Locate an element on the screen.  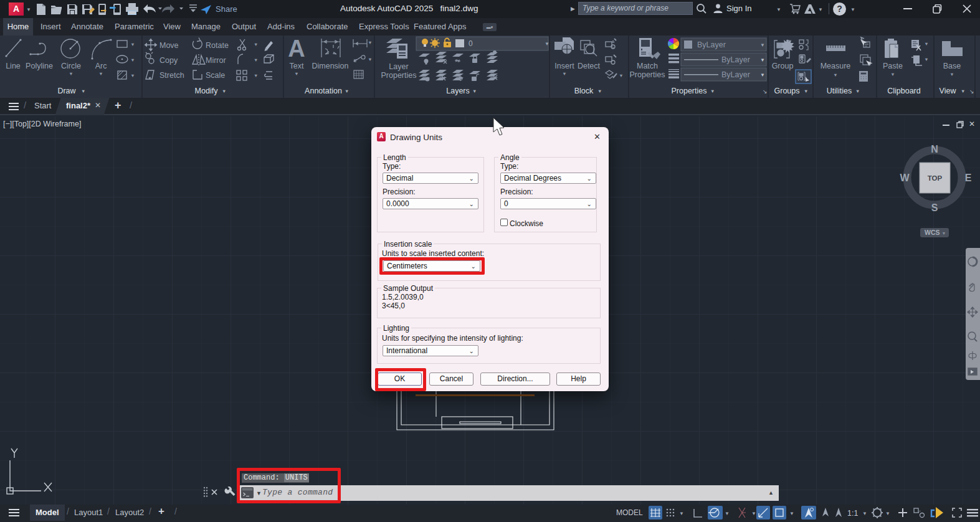
svg-text: Share is located at coordinates (227, 9).